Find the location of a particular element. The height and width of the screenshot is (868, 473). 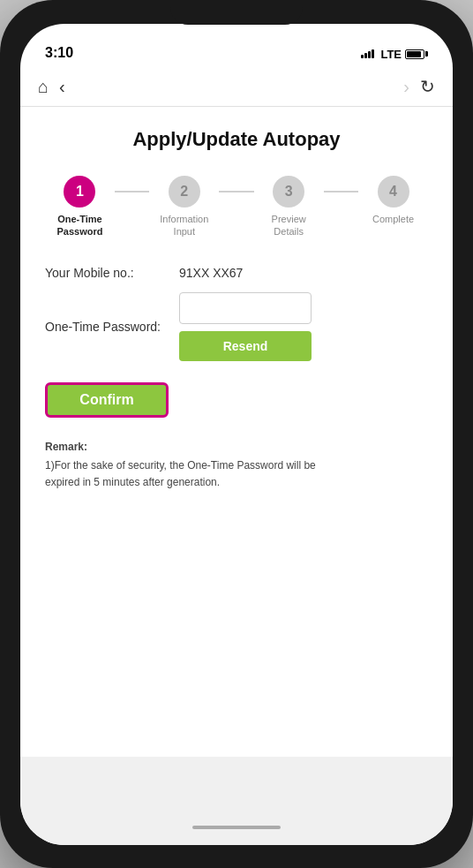

refresh-button: ↻ is located at coordinates (427, 87).